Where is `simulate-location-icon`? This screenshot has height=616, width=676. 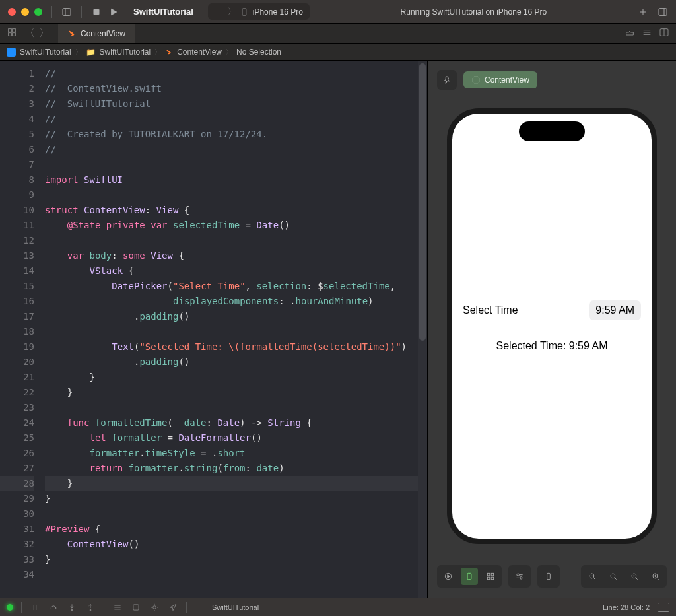 simulate-location-icon is located at coordinates (173, 607).